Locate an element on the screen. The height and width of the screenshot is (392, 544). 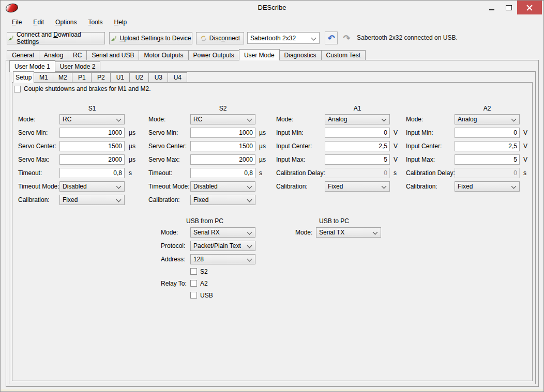
tab-user-mode: User Mode is located at coordinates (260, 55).